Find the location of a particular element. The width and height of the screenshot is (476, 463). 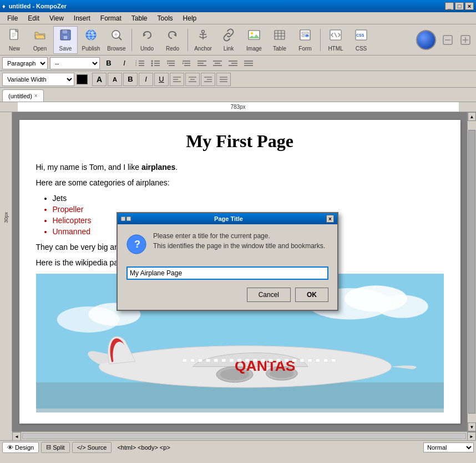

new-icon is located at coordinates (14, 37).